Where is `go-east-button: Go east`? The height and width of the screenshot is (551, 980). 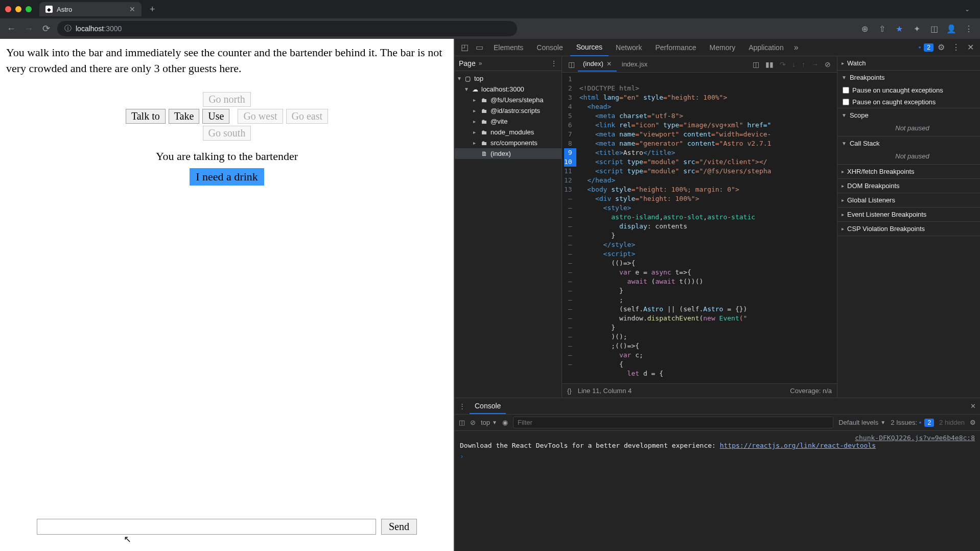
go-east-button: Go east is located at coordinates (308, 117).